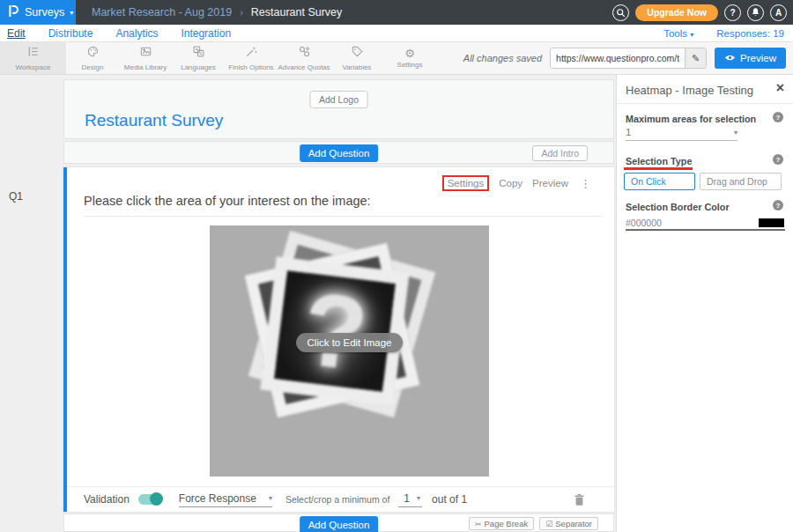 The width and height of the screenshot is (793, 532). I want to click on breadcrumb-folder: Market Research - Aug 2019, so click(162, 12).